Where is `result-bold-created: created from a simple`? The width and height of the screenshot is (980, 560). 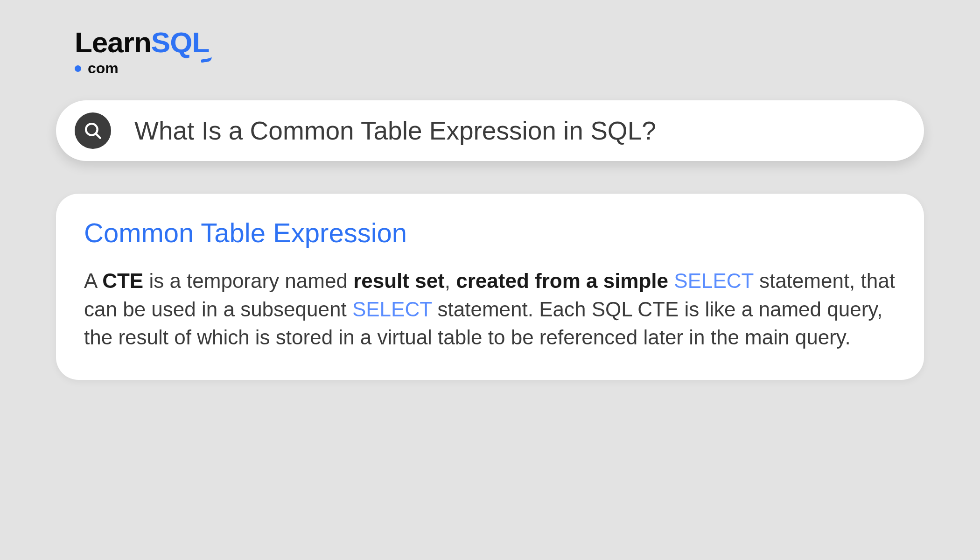
result-bold-created: created from a simple is located at coordinates (562, 281).